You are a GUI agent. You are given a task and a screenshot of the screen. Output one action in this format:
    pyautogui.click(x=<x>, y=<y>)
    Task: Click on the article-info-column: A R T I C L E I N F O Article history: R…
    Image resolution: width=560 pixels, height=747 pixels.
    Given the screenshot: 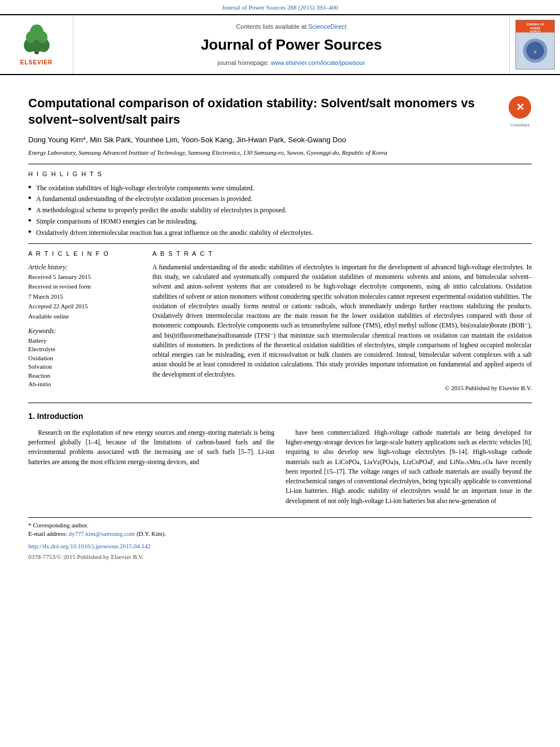 What is the action you would take?
    pyautogui.click(x=85, y=321)
    